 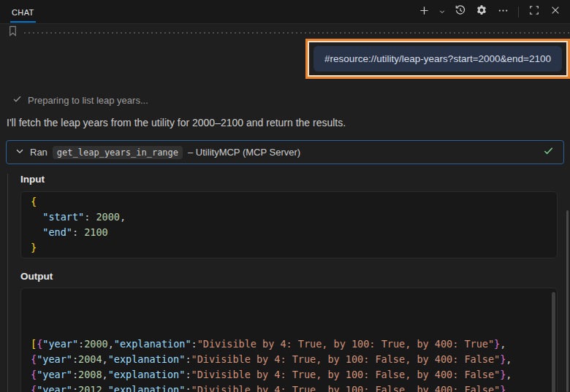 I want to click on output-scrollbar, so click(x=554, y=342).